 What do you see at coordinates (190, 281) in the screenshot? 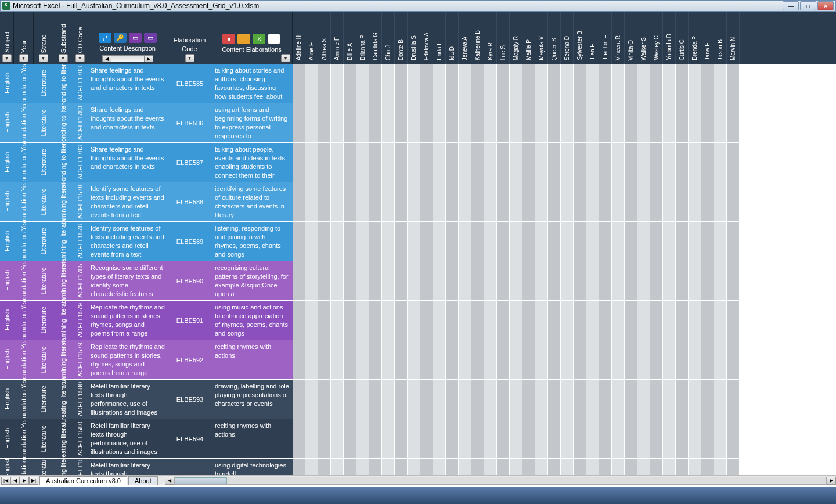
I see `cell-ecode: ELBE590` at bounding box center [190, 281].